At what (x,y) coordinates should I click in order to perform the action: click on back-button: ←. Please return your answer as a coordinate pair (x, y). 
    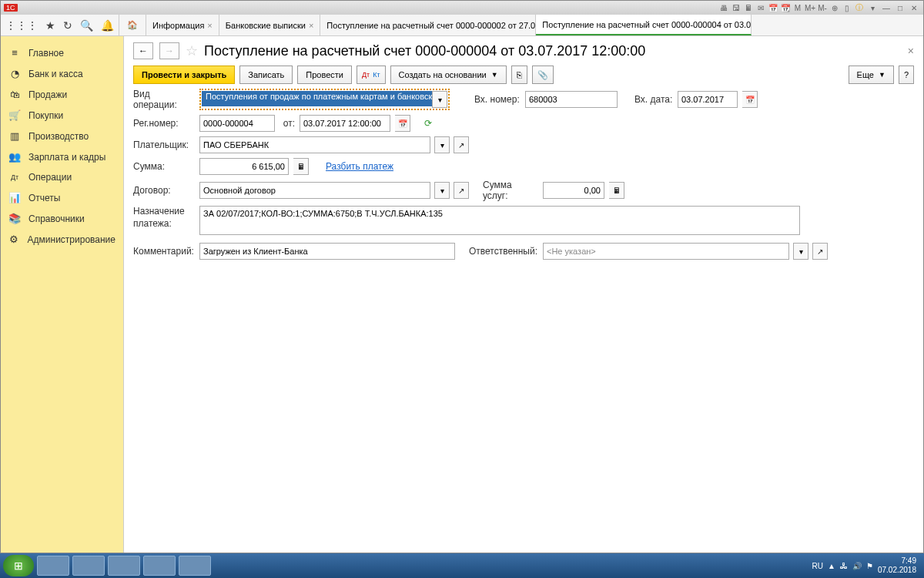
    Looking at the image, I should click on (143, 51).